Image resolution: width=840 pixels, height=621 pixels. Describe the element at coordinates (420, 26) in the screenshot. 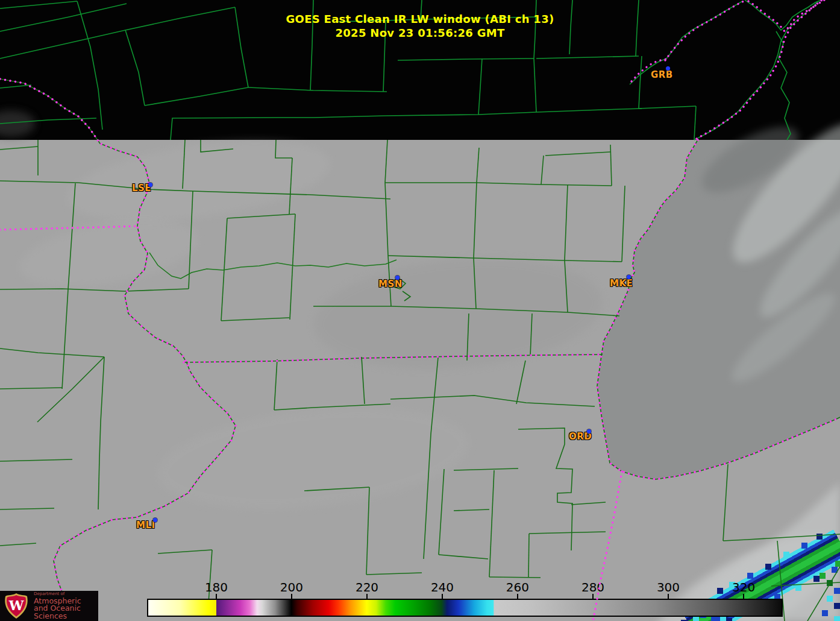

I see `image-title: GOES East Clean IR LW window (ABI ch 13)…` at that location.